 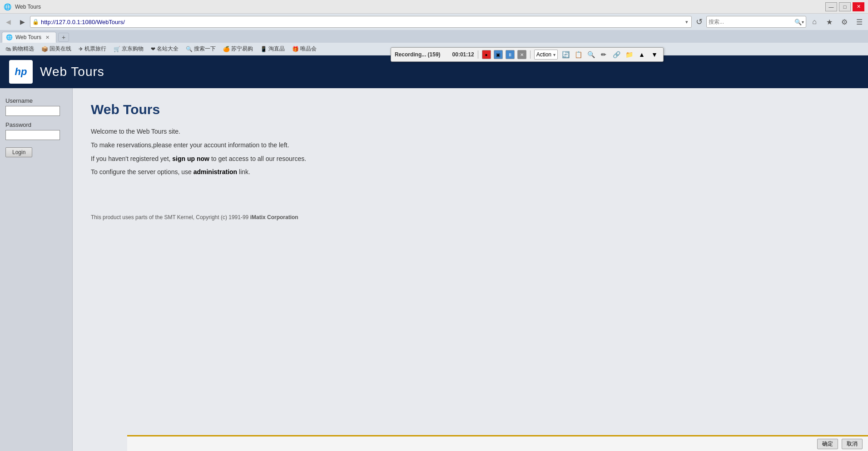 What do you see at coordinates (35, 22) in the screenshot?
I see `address-icon: 🔒` at bounding box center [35, 22].